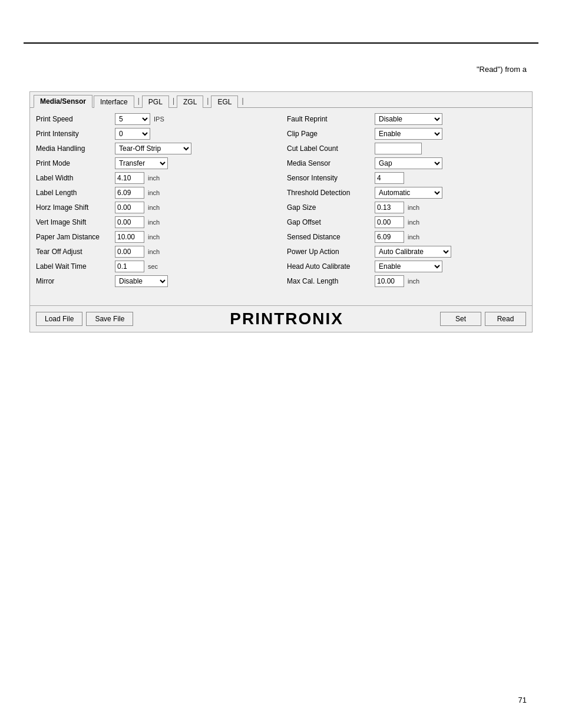 This screenshot has height=728, width=562. Describe the element at coordinates (406, 200) in the screenshot. I see `right-column: Fault Reprint Disable Clip Page Enable C…` at that location.